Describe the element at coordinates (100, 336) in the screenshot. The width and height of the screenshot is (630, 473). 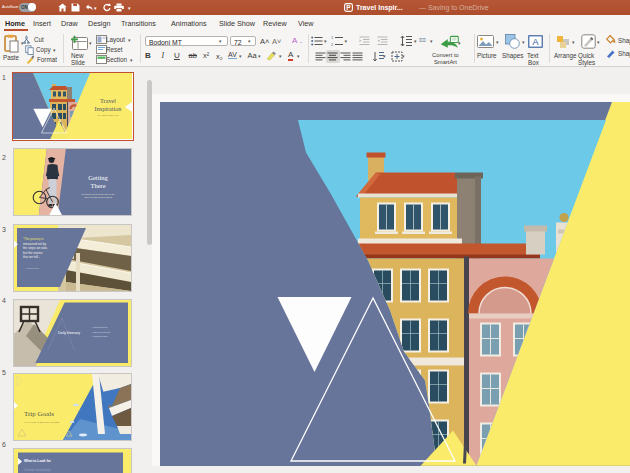
I see `svg-text: • Central plaza` at that location.